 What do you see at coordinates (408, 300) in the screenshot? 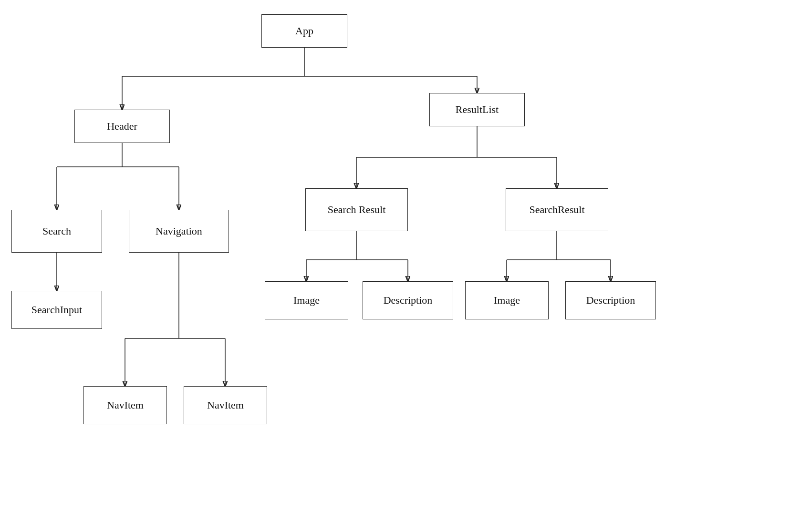
I see `node-description-1: Description` at bounding box center [408, 300].